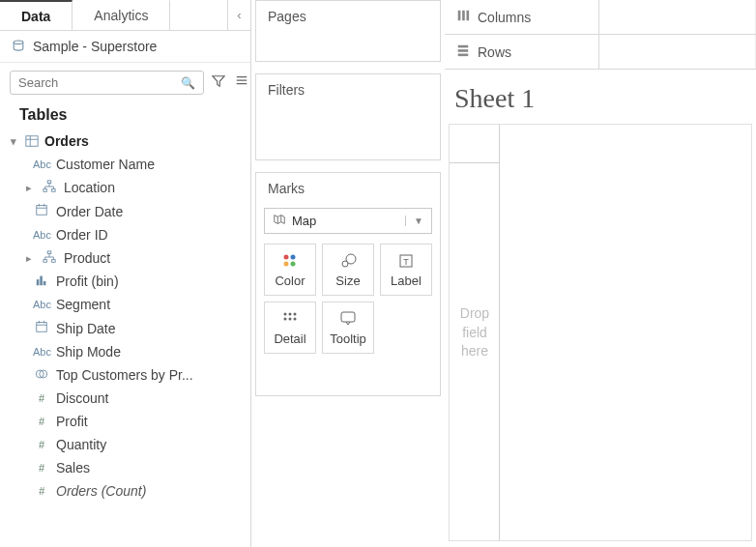 The image size is (756, 547). Describe the element at coordinates (29, 259) in the screenshot. I see `caret-right-icon: ▸` at that location.